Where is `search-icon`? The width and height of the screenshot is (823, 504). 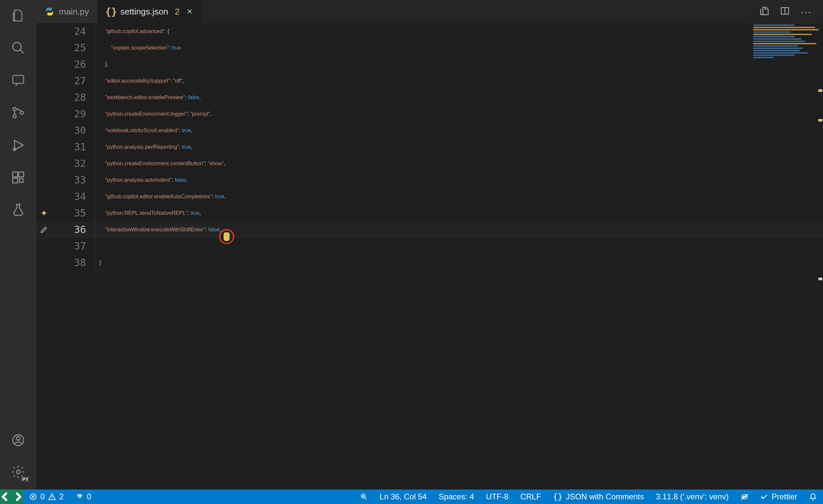 search-icon is located at coordinates (18, 48).